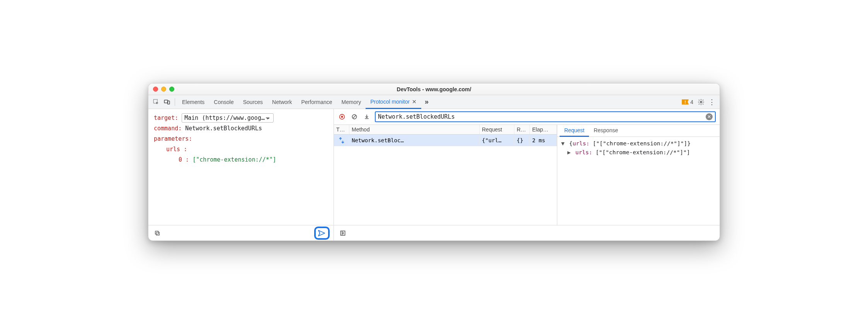 The height and width of the screenshot is (324, 868). Describe the element at coordinates (167, 102) in the screenshot. I see `device-toggle-icon` at that location.